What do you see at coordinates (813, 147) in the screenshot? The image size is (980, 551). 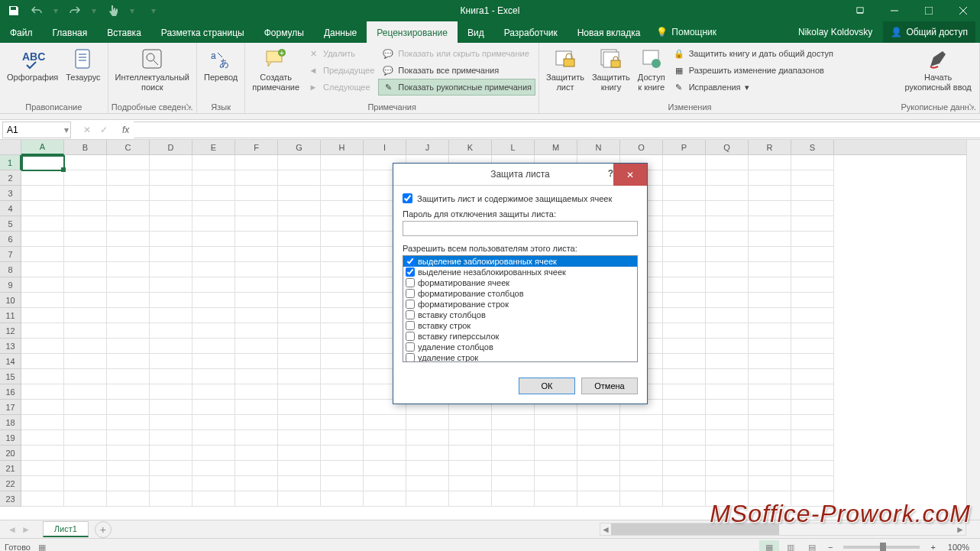 I see `column-header: S` at bounding box center [813, 147].